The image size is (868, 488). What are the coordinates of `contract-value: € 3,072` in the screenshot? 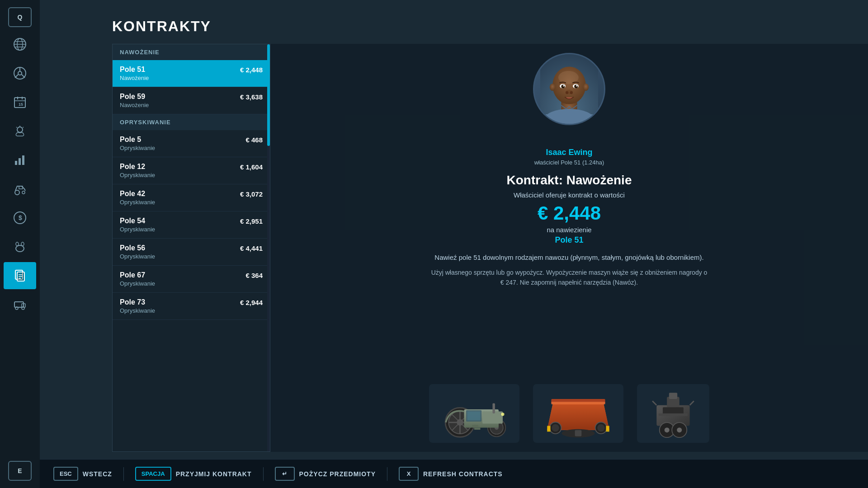 It's located at (251, 194).